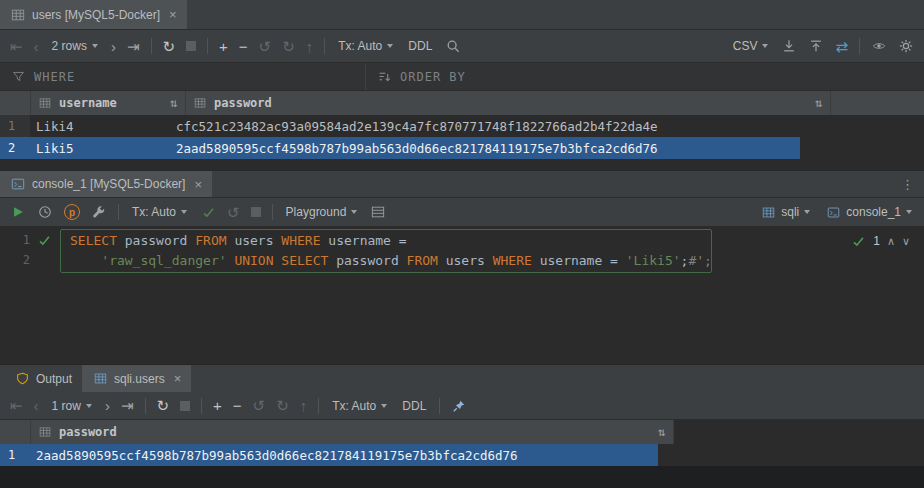  What do you see at coordinates (154, 212) in the screenshot?
I see `tx-mode-label: Tx: Auto` at bounding box center [154, 212].